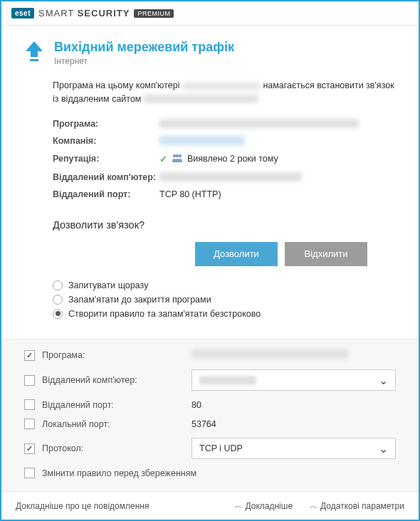 The height and width of the screenshot is (521, 420). Describe the element at coordinates (30, 448) in the screenshot. I see `checkbox-protocol` at that location.